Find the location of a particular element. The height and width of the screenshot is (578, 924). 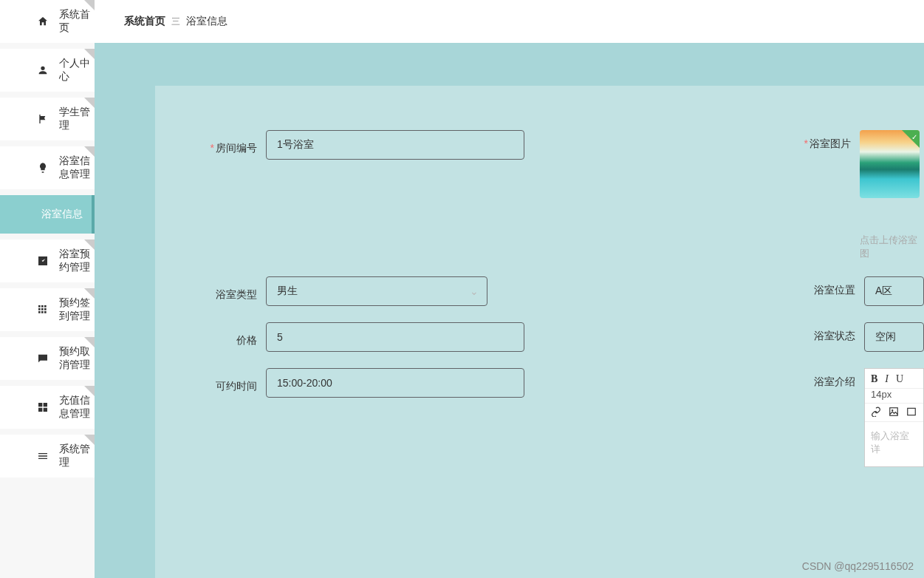

photo-upload: ✓ is located at coordinates (889, 164).